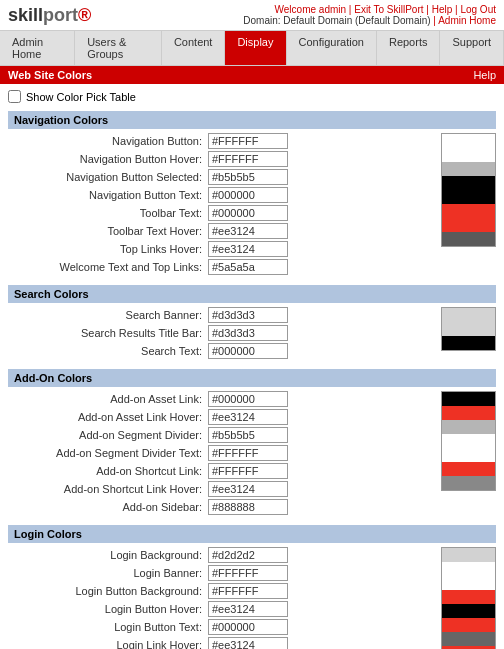 Image resolution: width=504 pixels, height=649 pixels. What do you see at coordinates (222, 471) in the screenshot?
I see `row-addon-shortcut-link: Add-on Shortcut Link:` at bounding box center [222, 471].